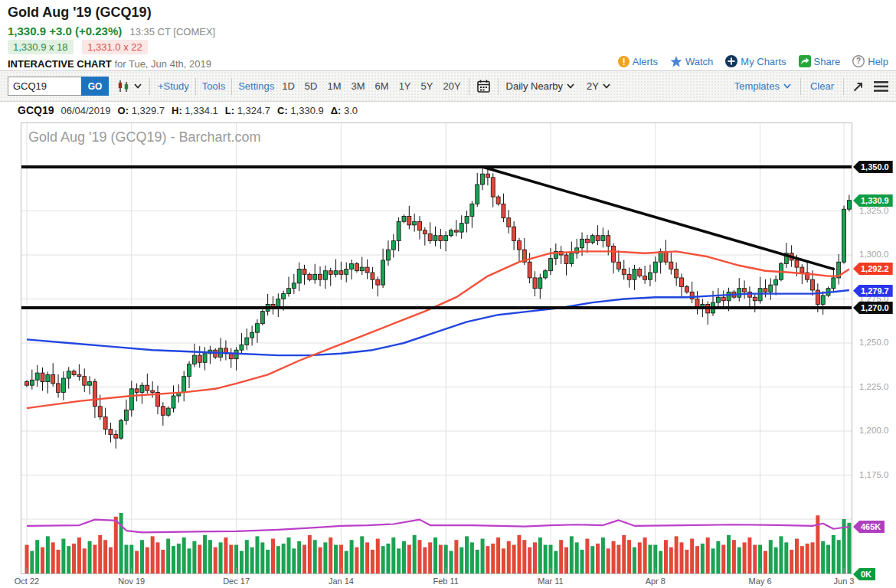  Describe the element at coordinates (755, 61) in the screenshot. I see `my-charts-link: My Charts` at that location.